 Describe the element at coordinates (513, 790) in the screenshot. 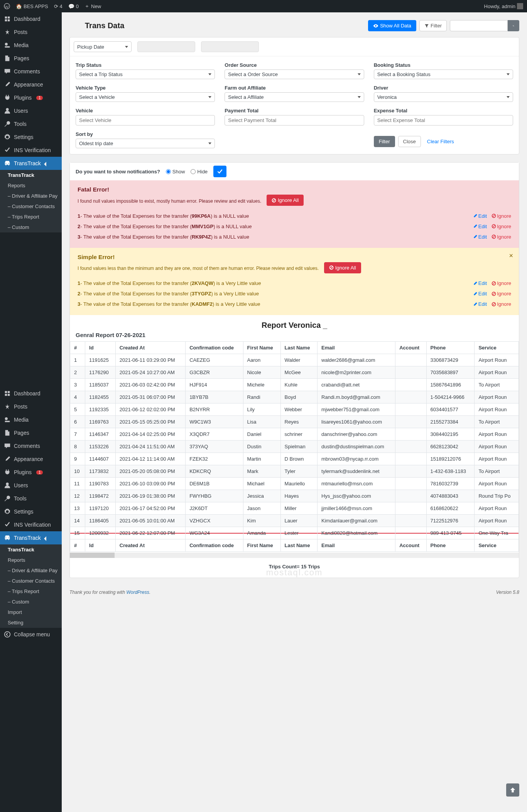

I see `scroll-top-button` at that location.